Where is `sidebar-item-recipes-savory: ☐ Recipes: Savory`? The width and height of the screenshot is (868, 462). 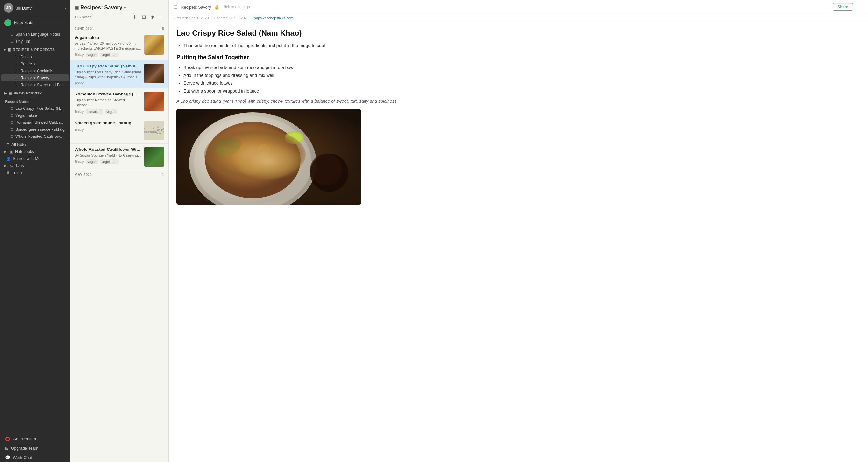 sidebar-item-recipes-savory: ☐ Recipes: Savory is located at coordinates (35, 78).